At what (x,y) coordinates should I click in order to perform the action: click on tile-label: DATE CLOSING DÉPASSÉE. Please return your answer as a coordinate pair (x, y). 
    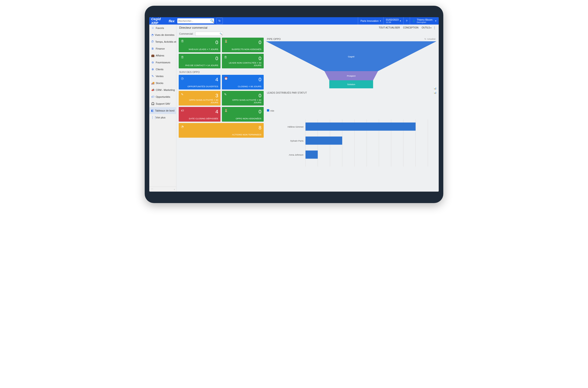
    Looking at the image, I should click on (200, 119).